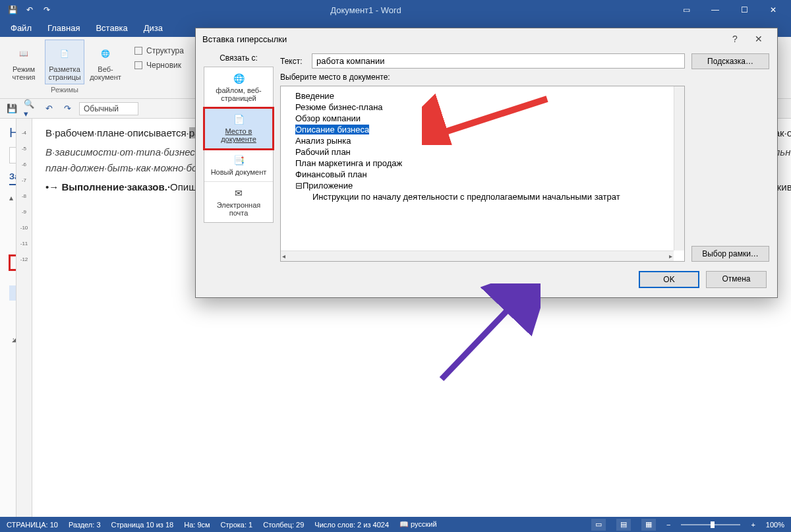 This screenshot has height=532, width=791. Describe the element at coordinates (138, 65) in the screenshot. I see `checkbox-icon` at that location.